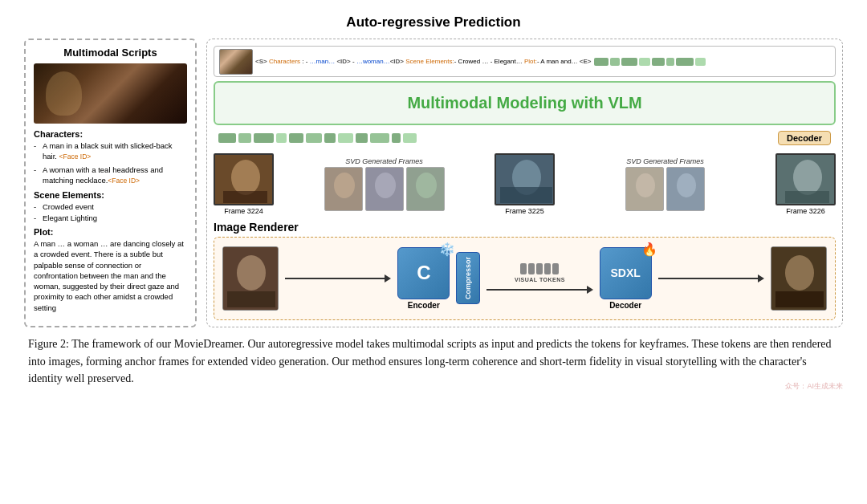  Describe the element at coordinates (468, 278) in the screenshot. I see `compressor-component: Compressor` at that location.